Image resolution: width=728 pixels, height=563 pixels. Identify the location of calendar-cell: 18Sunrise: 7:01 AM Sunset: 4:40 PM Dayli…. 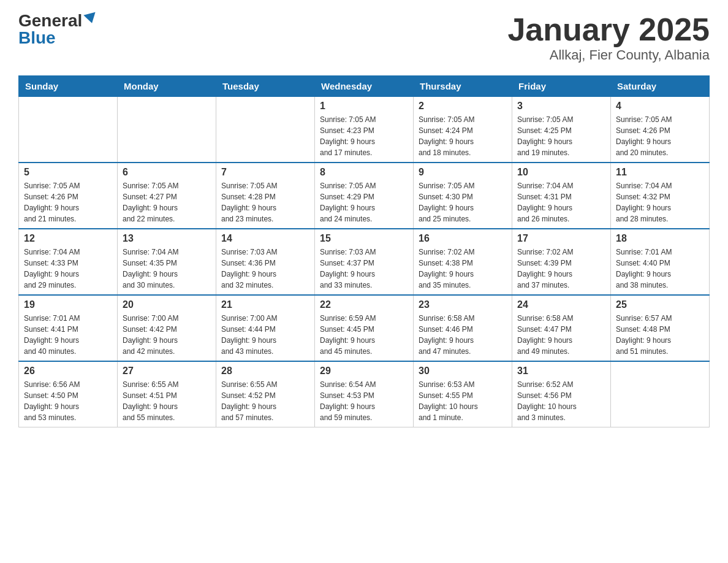
(661, 262).